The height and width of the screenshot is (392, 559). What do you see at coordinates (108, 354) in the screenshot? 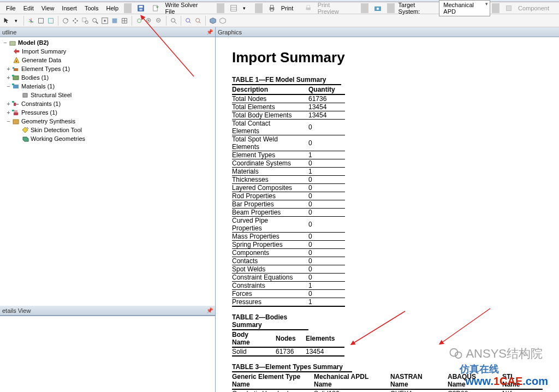
I see `details-view` at bounding box center [108, 354].